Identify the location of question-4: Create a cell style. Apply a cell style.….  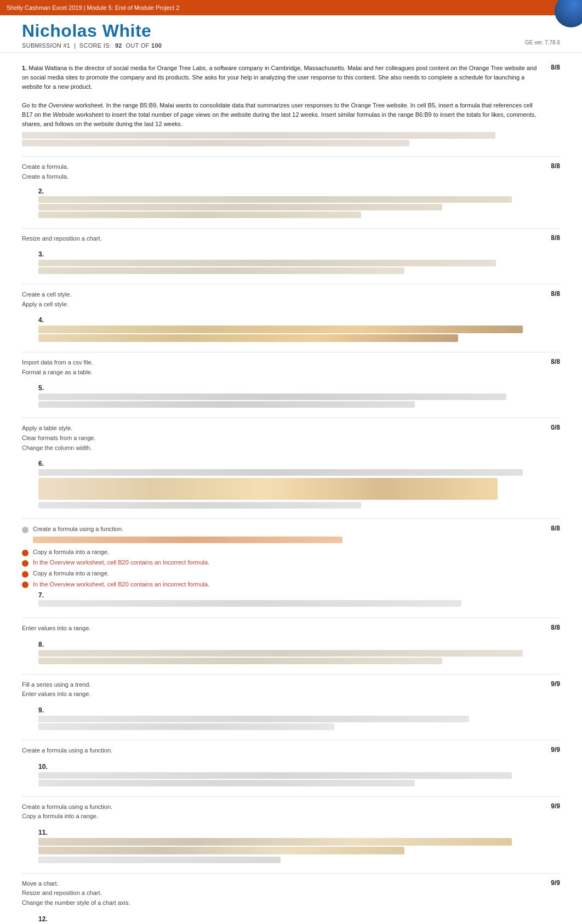
(291, 316).